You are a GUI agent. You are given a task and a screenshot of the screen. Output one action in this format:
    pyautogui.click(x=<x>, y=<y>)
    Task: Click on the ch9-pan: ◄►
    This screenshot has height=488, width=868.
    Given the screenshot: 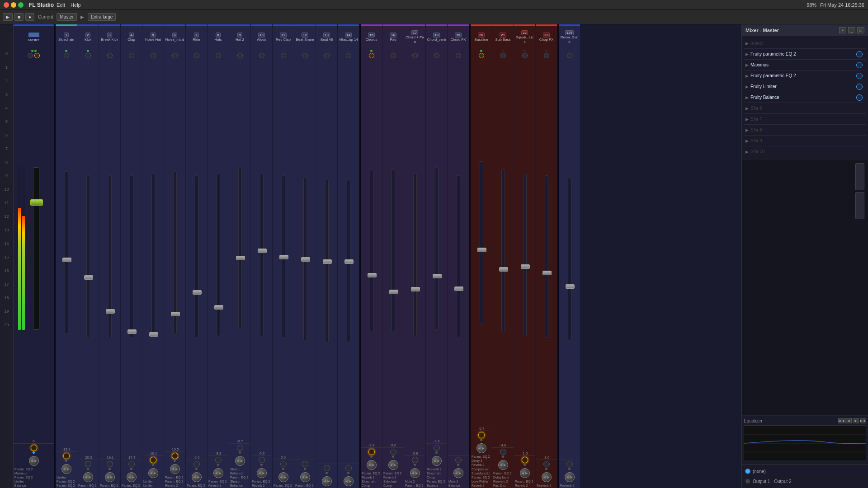 What is the action you would take?
    pyautogui.click(x=240, y=461)
    